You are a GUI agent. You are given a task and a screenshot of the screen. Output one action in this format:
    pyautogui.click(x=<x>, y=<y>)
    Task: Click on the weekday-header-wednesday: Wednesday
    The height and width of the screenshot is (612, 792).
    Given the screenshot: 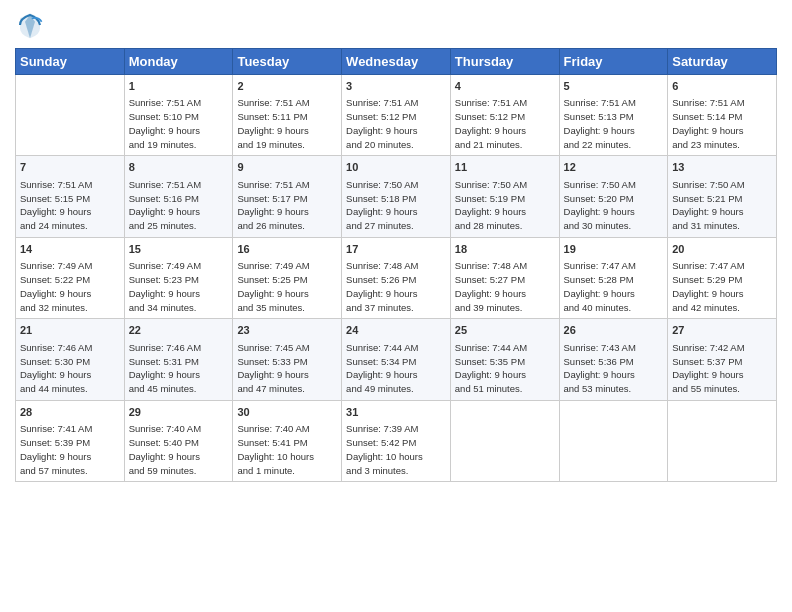 What is the action you would take?
    pyautogui.click(x=396, y=62)
    